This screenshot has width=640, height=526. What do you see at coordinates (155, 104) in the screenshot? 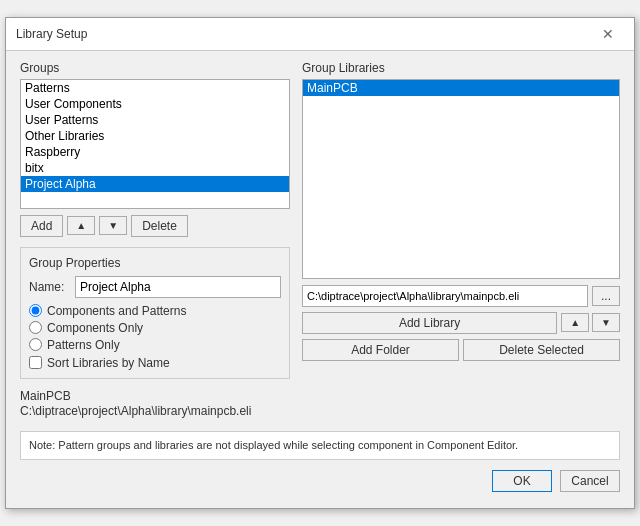
I see `groups-list-item: User Components` at bounding box center [155, 104].